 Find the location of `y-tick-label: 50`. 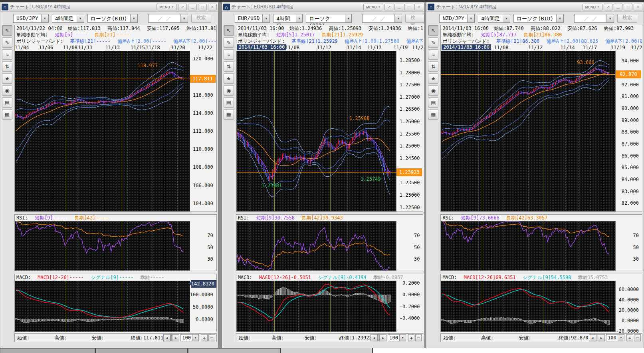

y-tick-label: 50 is located at coordinates (417, 247).